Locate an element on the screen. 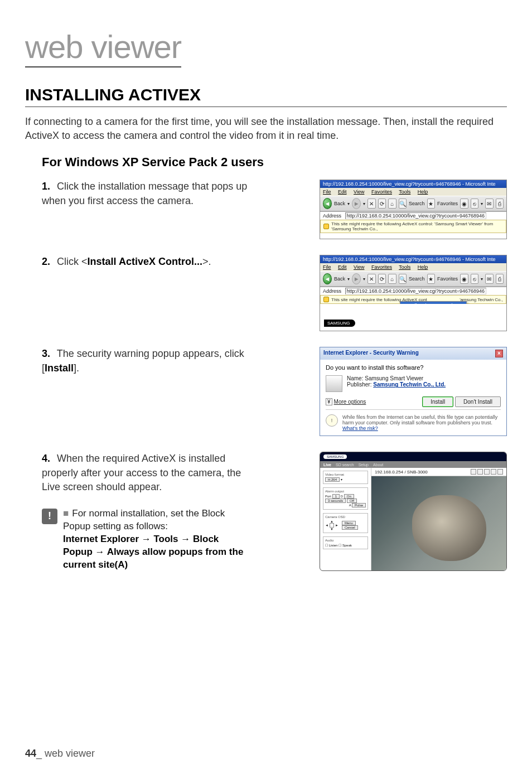 The image size is (532, 774). step-4-text: 4. When the required ActiveX is installe… is located at coordinates (145, 473).